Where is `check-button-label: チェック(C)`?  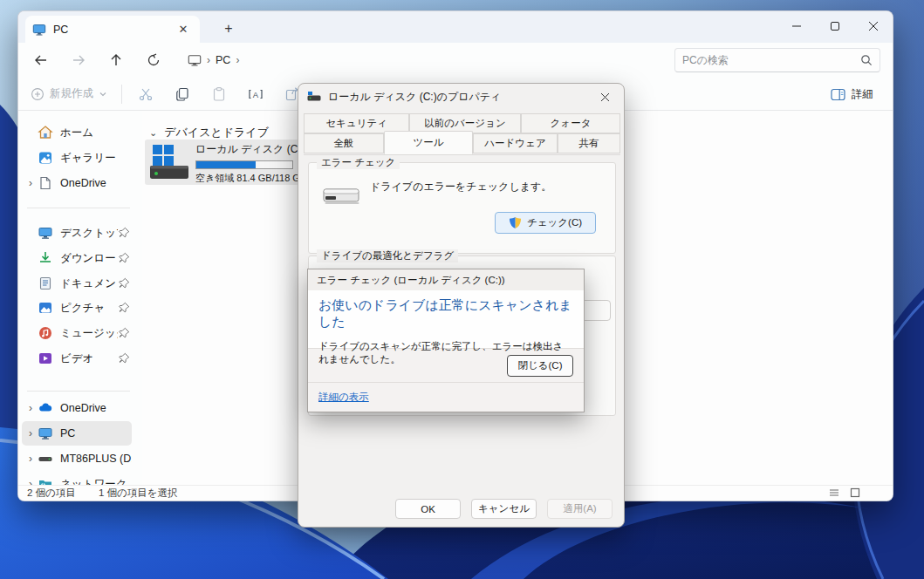 check-button-label: チェック(C) is located at coordinates (555, 223).